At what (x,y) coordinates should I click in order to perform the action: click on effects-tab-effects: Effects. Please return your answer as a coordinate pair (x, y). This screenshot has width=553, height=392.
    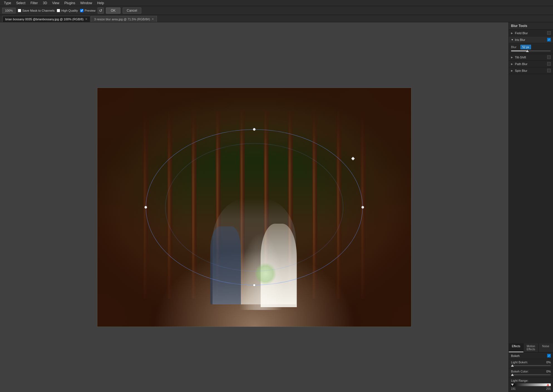
    Looking at the image, I should click on (516, 348).